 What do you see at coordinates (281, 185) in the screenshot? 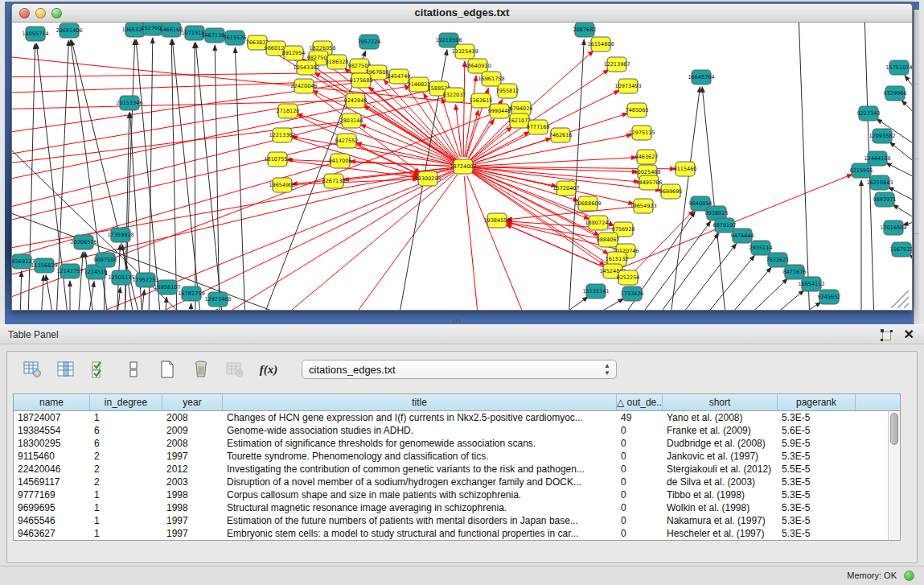
I see `graph-node: 19654908` at bounding box center [281, 185].